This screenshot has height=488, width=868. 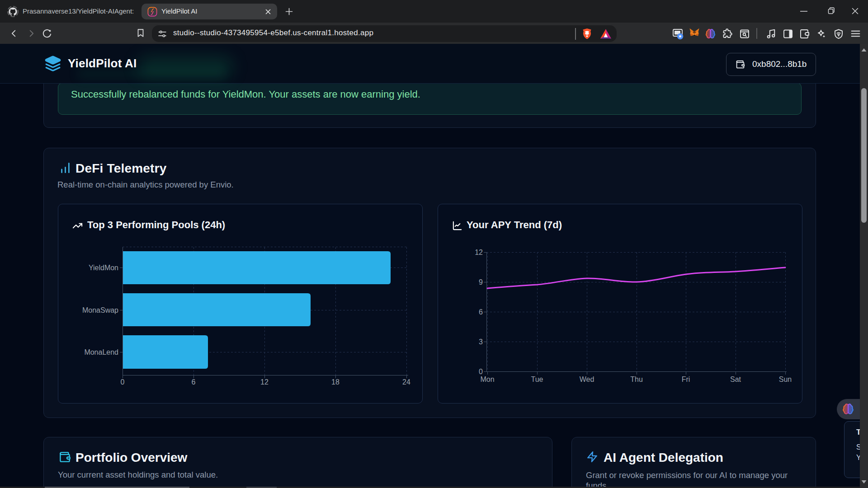 I want to click on svg-text: Sat, so click(x=736, y=380).